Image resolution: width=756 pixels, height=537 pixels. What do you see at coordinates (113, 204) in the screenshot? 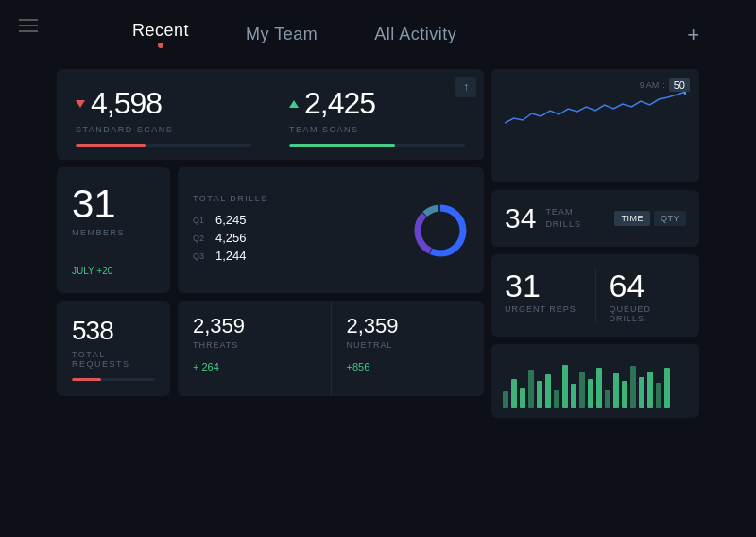
I see `members-number: 31` at bounding box center [113, 204].